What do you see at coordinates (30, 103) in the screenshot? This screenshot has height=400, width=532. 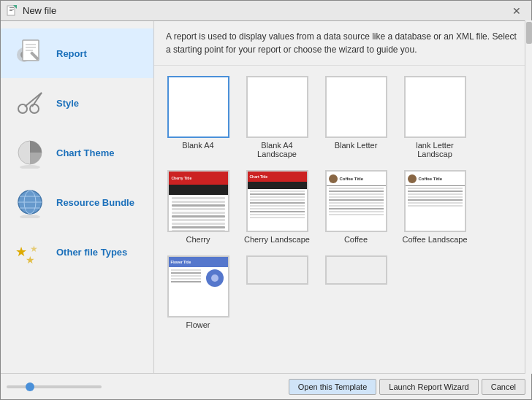 I see `style-icon` at bounding box center [30, 103].